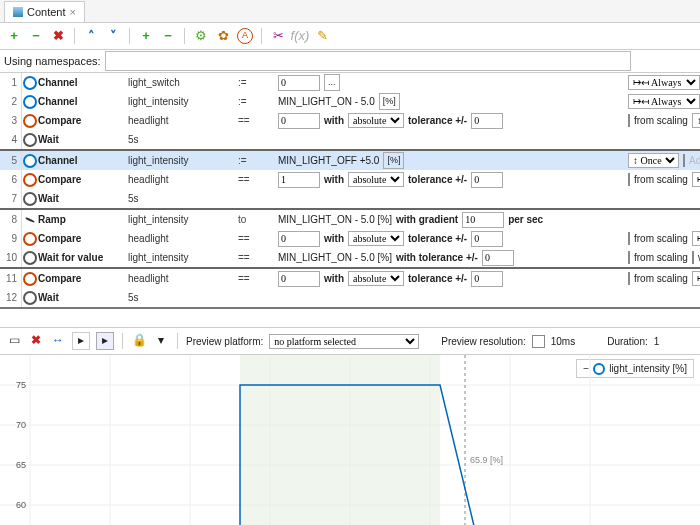 This screenshot has width=700, height=525. What do you see at coordinates (46, 12) in the screenshot?
I see `tab-title: Content` at bounding box center [46, 12].